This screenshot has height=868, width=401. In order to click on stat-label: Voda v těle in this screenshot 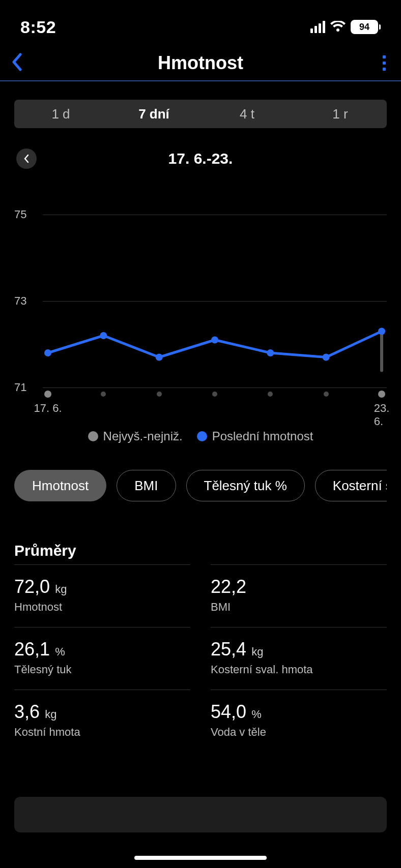, I will do `click(299, 732)`.